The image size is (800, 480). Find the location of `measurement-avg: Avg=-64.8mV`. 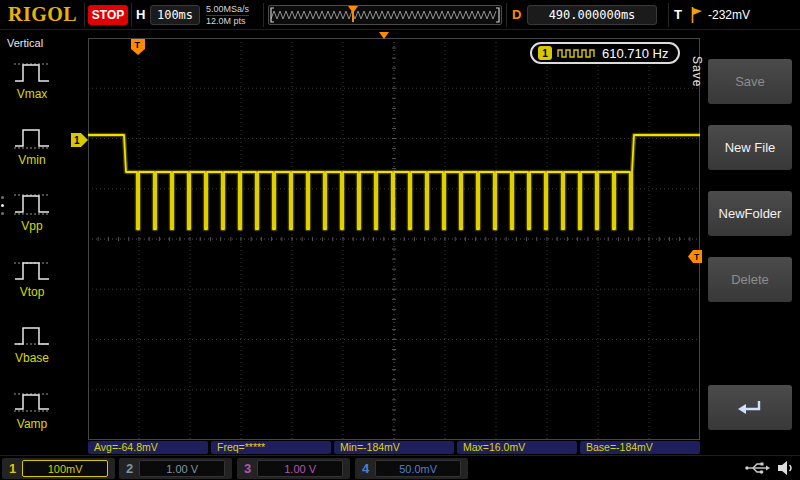

measurement-avg: Avg=-64.8mV is located at coordinates (148, 448).